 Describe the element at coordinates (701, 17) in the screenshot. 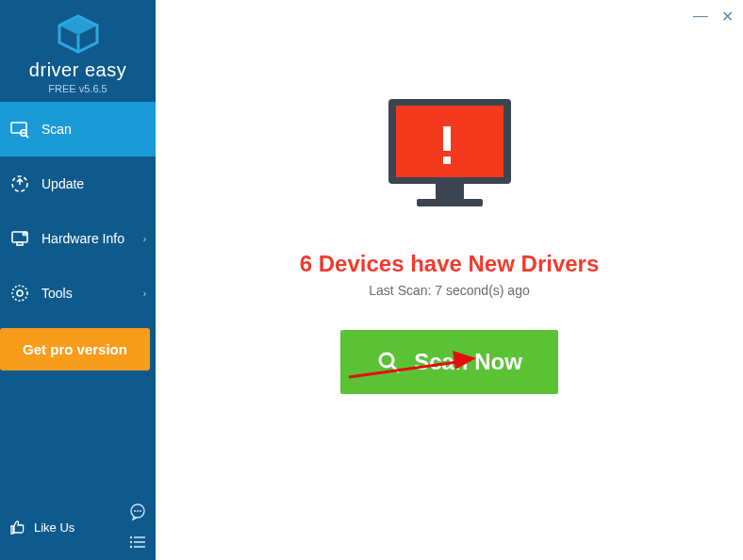

I see `minimize-button: —` at that location.